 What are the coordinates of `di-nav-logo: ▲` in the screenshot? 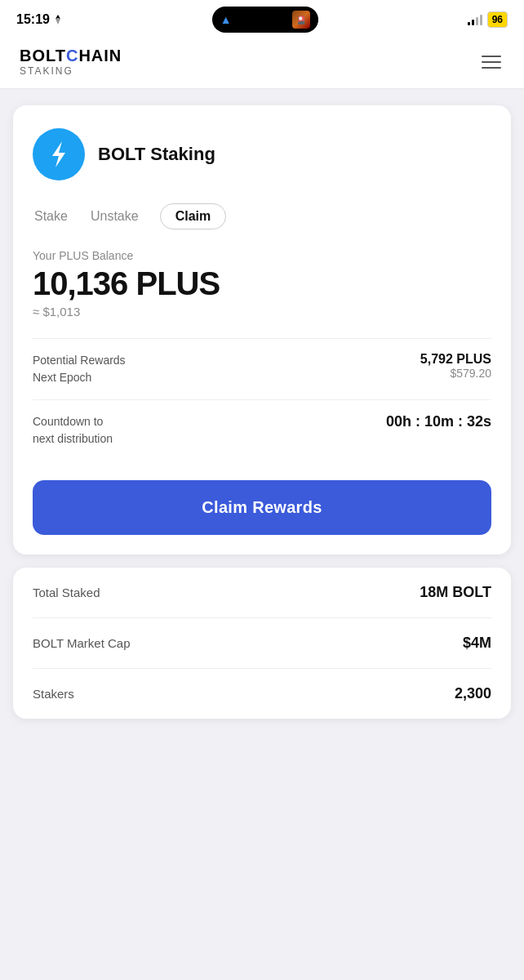 It's located at (226, 20).